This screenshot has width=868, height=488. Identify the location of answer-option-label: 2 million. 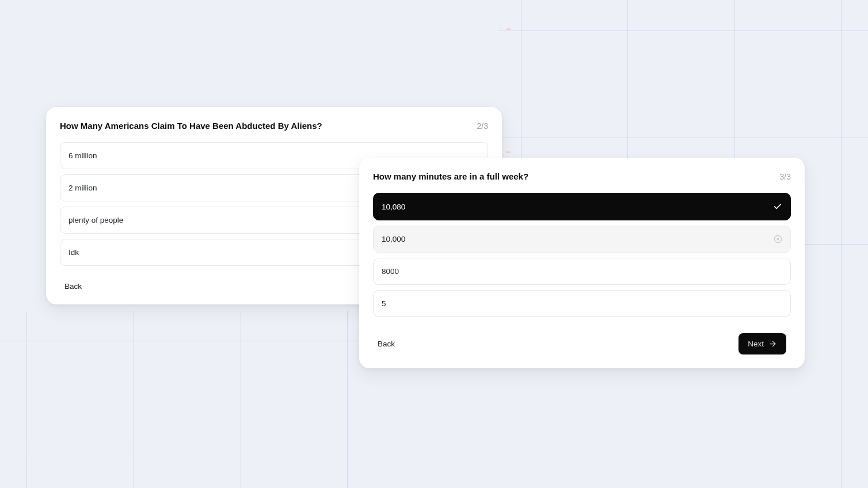
(83, 188).